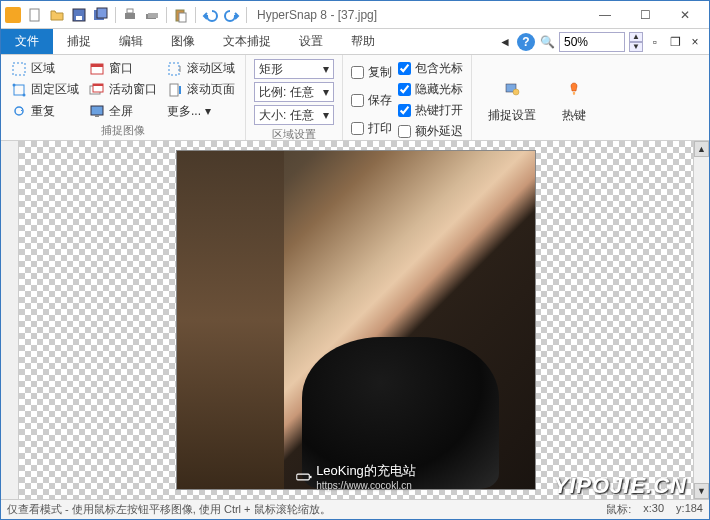  Describe the element at coordinates (695, 42) in the screenshot. I see `close-doc-icon: ×` at that location.